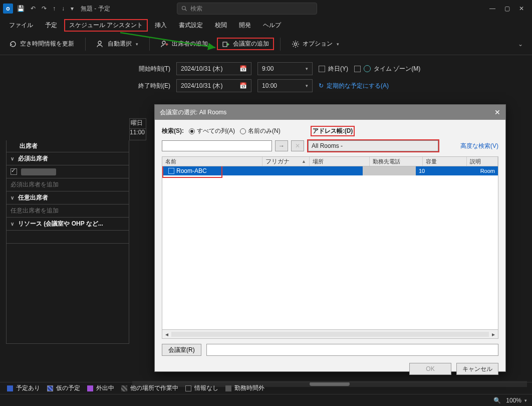 This screenshot has height=406, width=532. I want to click on menu-help: ヘルプ, so click(272, 25).